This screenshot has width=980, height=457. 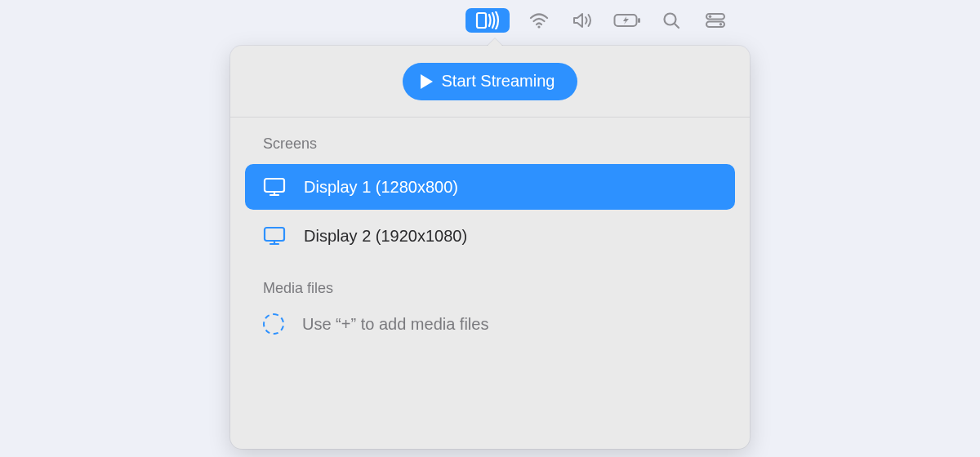 What do you see at coordinates (715, 20) in the screenshot?
I see `control-center-icon` at bounding box center [715, 20].